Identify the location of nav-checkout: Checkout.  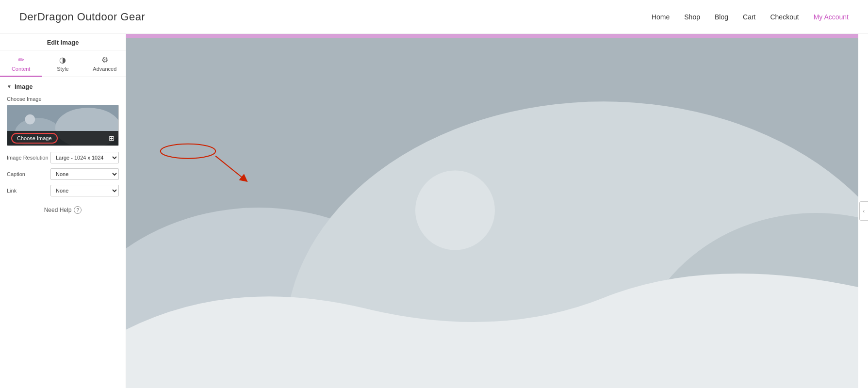
(784, 17).